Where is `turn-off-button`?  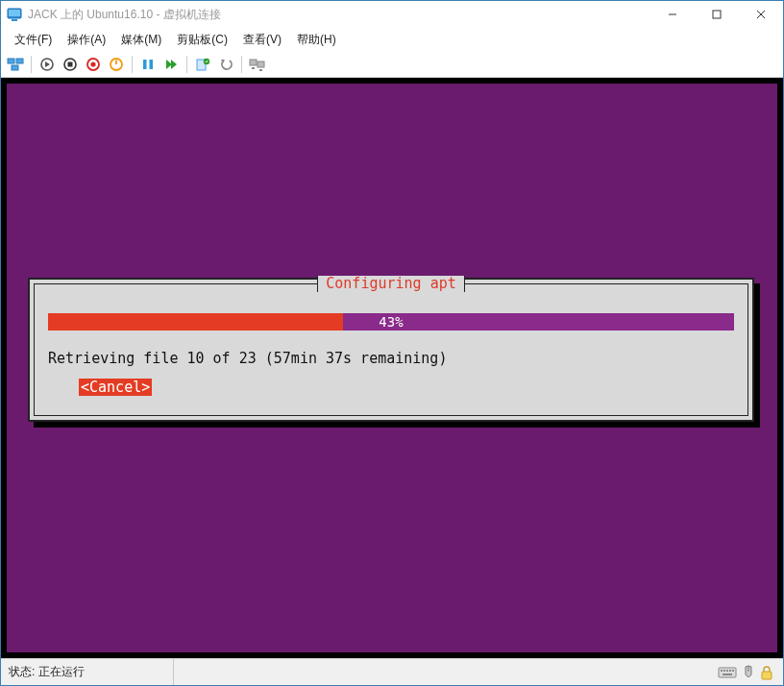
turn-off-button is located at coordinates (70, 64).